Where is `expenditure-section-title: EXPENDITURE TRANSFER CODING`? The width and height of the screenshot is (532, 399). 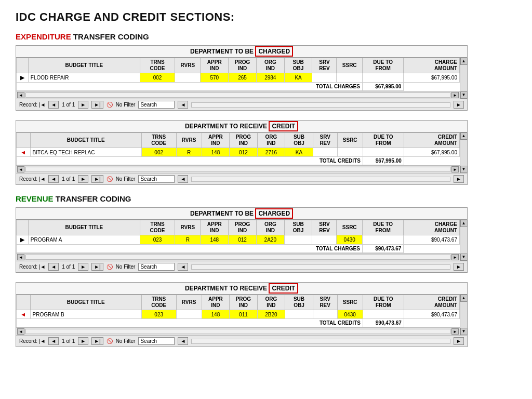 expenditure-section-title: EXPENDITURE TRANSFER CODING is located at coordinates (266, 36).